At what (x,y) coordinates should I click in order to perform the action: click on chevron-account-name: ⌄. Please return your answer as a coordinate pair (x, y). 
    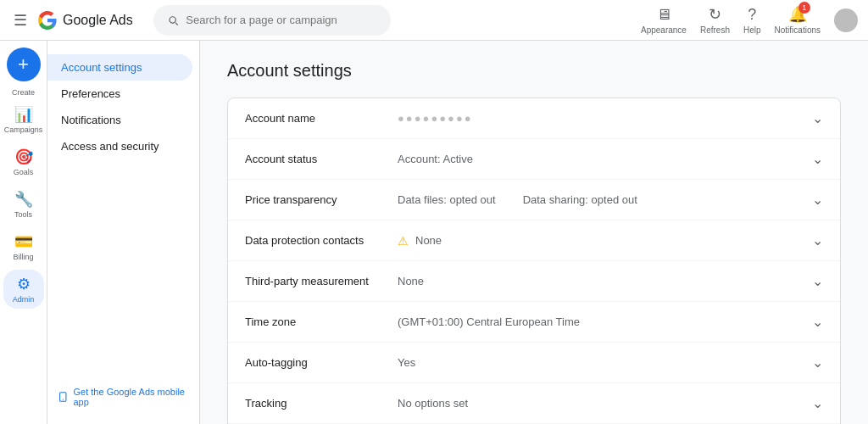
    Looking at the image, I should click on (817, 119).